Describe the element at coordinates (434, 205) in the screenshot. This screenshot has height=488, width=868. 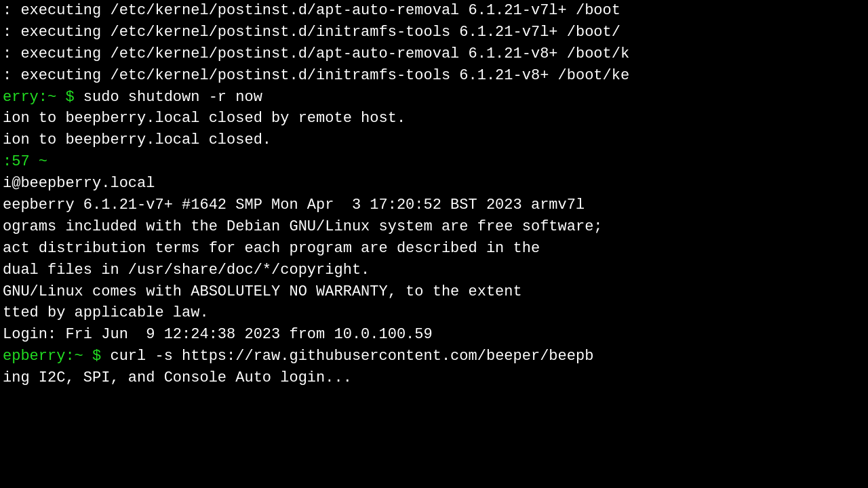
I see `terminal-line: eepberry 6.1.21-v7+ #1642 SMP Mon Apr 3 …` at that location.